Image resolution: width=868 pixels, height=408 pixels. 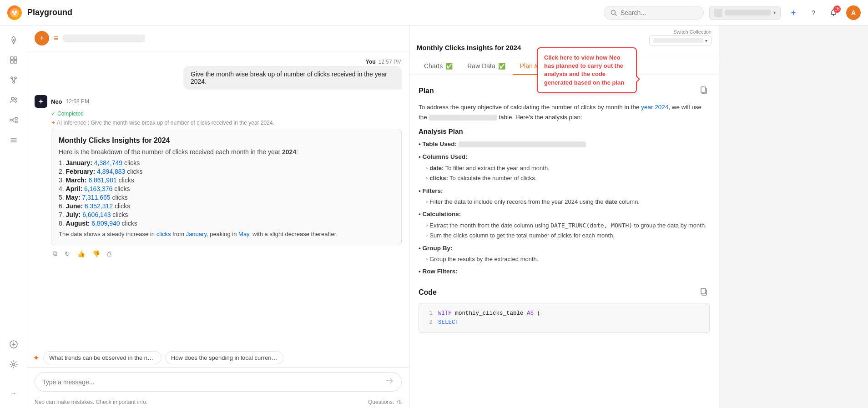 I want to click on search-input, so click(x=657, y=13).